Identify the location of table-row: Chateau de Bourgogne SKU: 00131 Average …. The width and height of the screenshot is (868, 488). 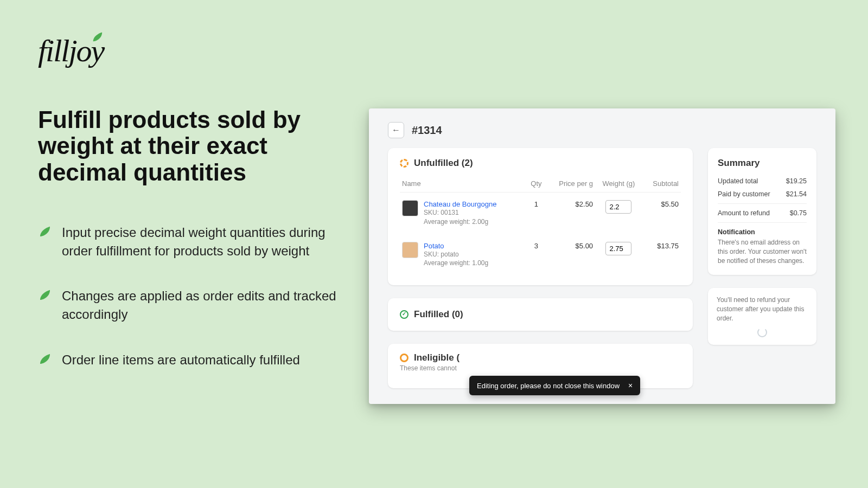
(540, 214).